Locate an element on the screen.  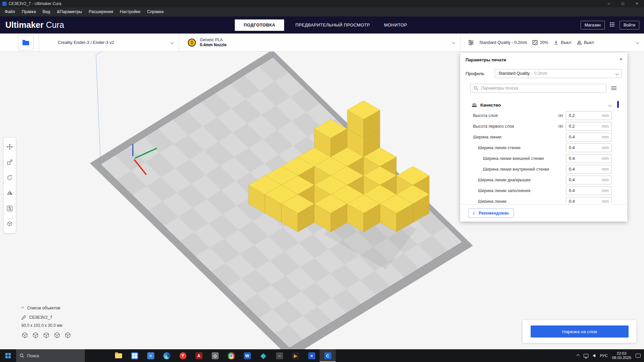
support-indicator: Выкл is located at coordinates (562, 43).